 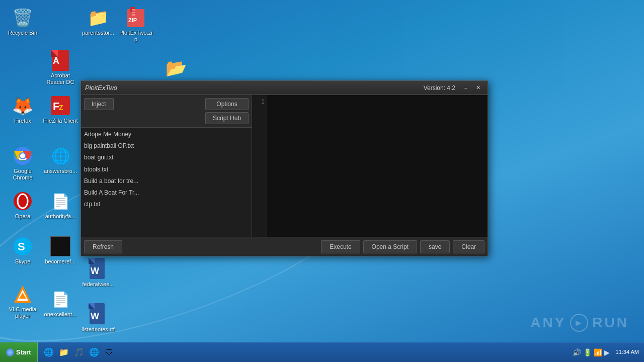 I want to click on acrobat-label: AcrobatReader DC, so click(x=60, y=79).